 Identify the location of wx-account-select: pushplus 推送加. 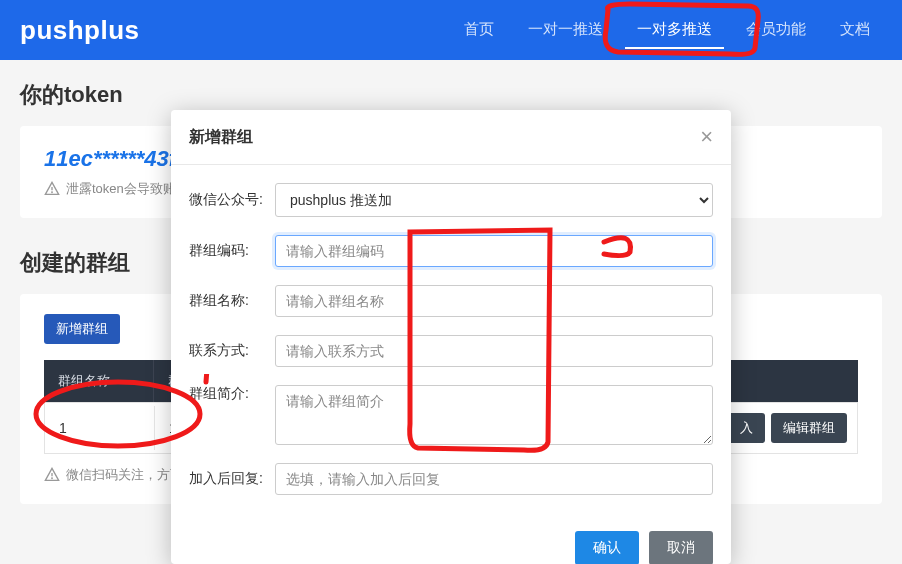
(494, 200).